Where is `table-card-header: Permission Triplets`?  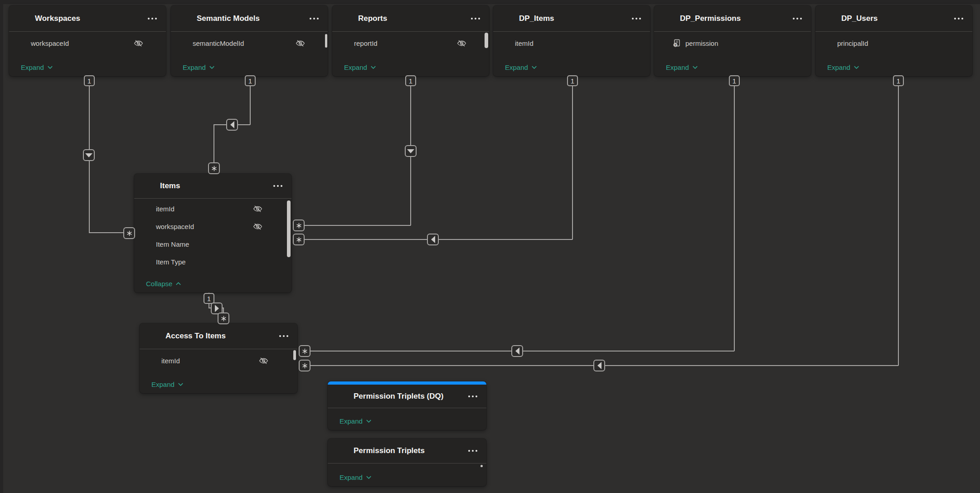 table-card-header: Permission Triplets is located at coordinates (407, 451).